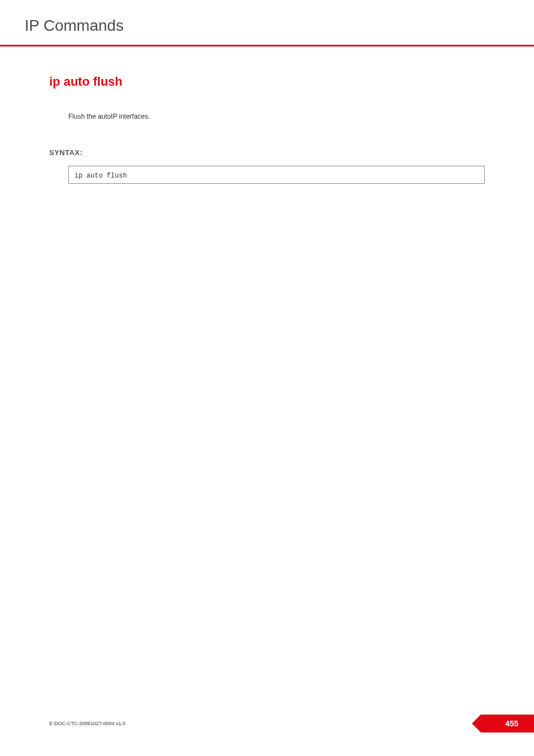 The width and height of the screenshot is (534, 756). What do you see at coordinates (267, 20) in the screenshot?
I see `page-header: IP Commands` at bounding box center [267, 20].